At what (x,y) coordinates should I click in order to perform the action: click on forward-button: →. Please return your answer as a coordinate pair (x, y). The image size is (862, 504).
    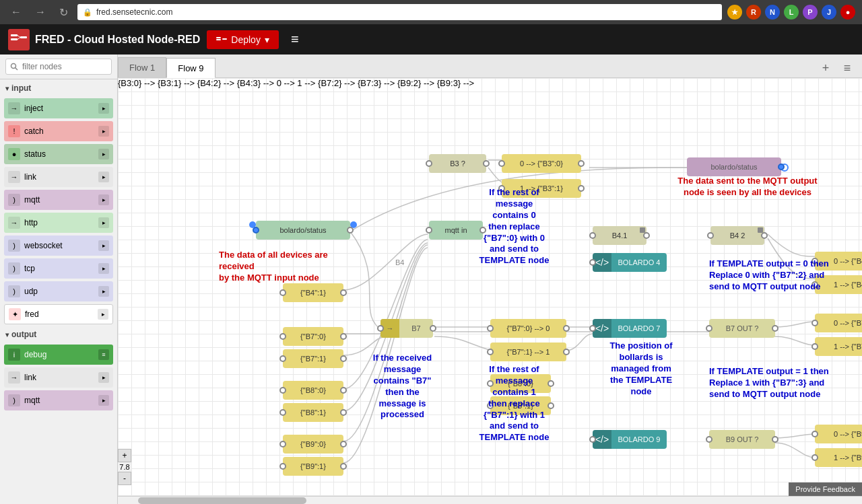
    Looking at the image, I should click on (40, 12).